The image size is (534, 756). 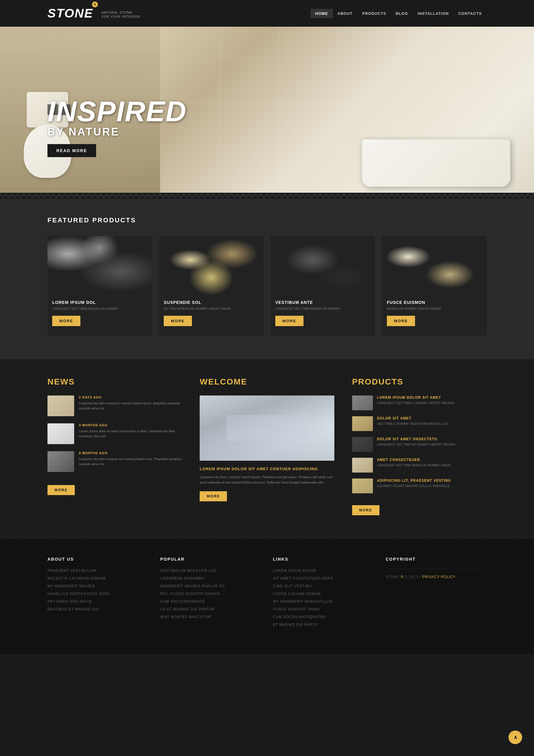 What do you see at coordinates (211, 617) in the screenshot?
I see `footer-popular-link-7: IENT MONTES NASCETUR` at bounding box center [211, 617].